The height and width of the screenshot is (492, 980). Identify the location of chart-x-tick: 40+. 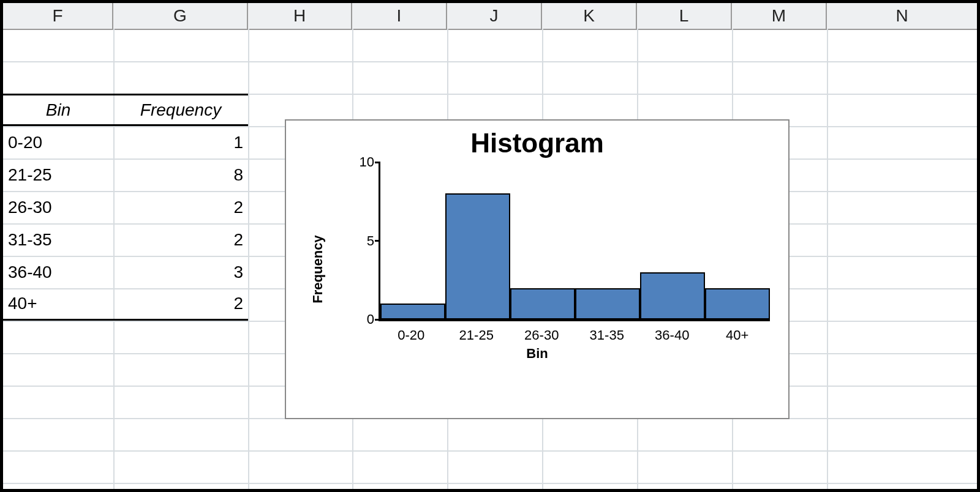
(737, 335).